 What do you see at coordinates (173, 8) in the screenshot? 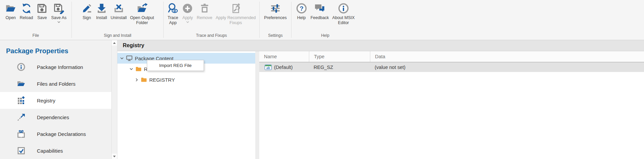
I see `trace-app-icon` at bounding box center [173, 8].